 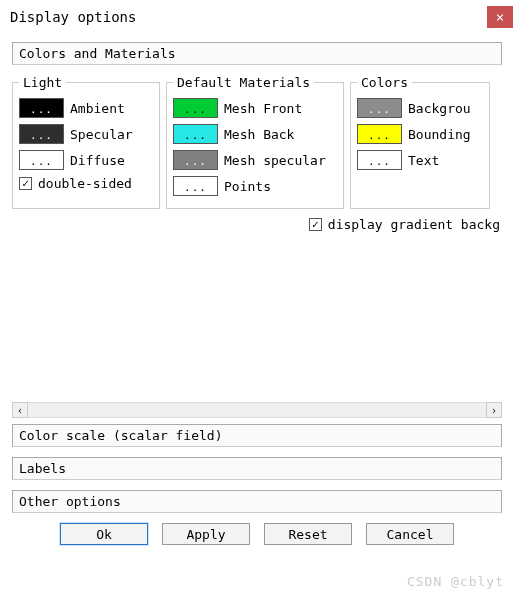 I want to click on cancel-button: Cancel, so click(x=410, y=534).